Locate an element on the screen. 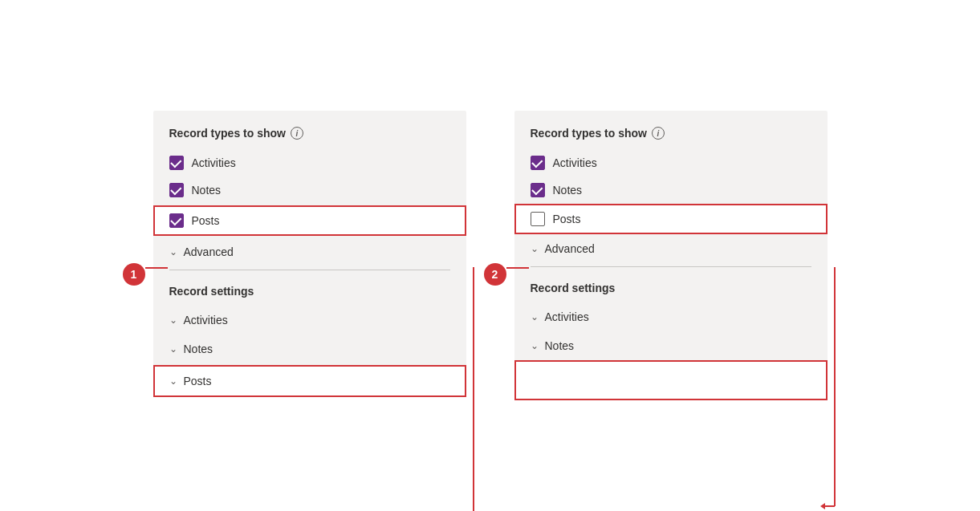 The image size is (980, 511). info-icon-1: i is located at coordinates (297, 133).